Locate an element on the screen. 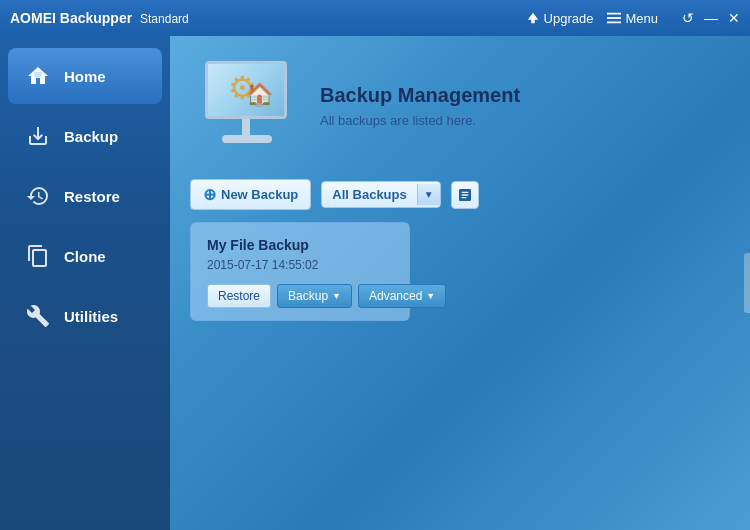  new-backup-label: New Backup is located at coordinates (260, 194).